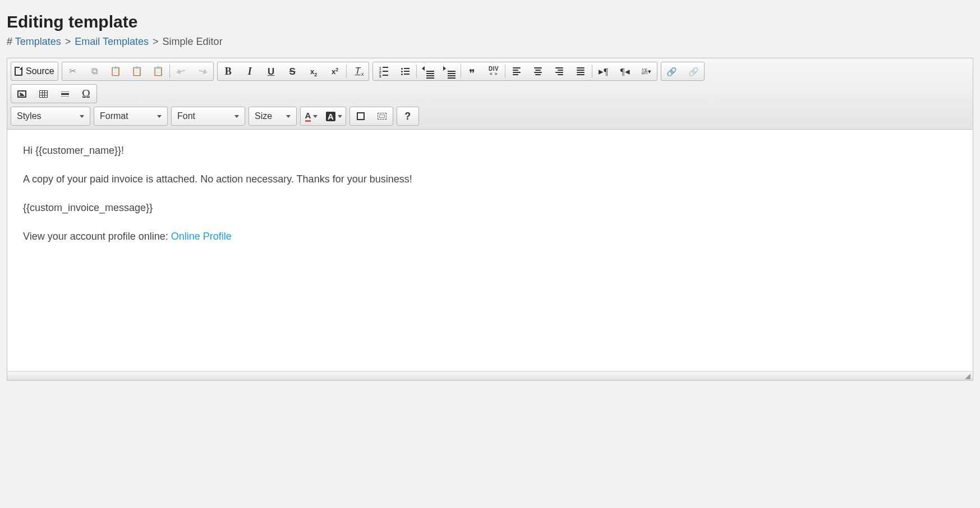  What do you see at coordinates (314, 71) in the screenshot?
I see `subscript-button: x2` at bounding box center [314, 71].